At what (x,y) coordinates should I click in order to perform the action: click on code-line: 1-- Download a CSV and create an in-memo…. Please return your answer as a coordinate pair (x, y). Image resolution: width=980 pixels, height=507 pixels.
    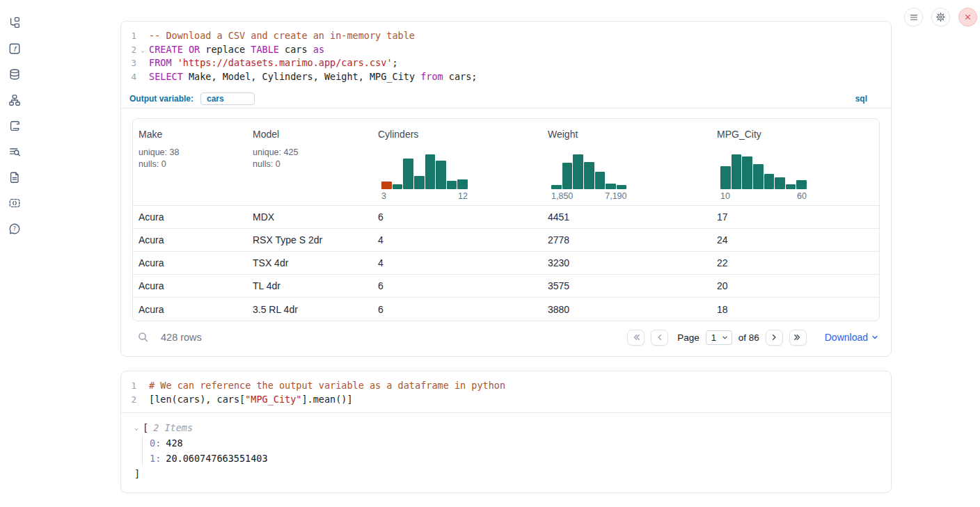
    Looking at the image, I should click on (510, 36).